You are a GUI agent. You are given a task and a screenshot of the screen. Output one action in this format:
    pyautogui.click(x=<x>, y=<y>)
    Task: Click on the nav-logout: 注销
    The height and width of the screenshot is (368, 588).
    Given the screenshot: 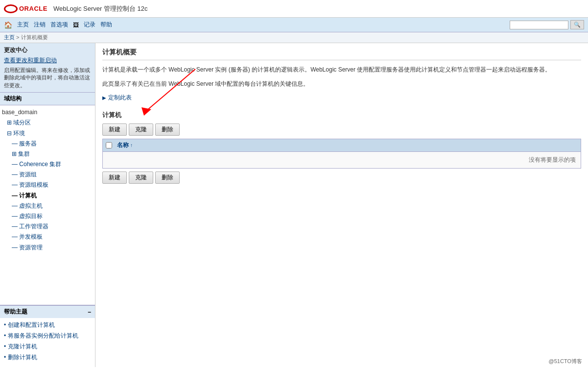 What is the action you would take?
    pyautogui.click(x=40, y=25)
    